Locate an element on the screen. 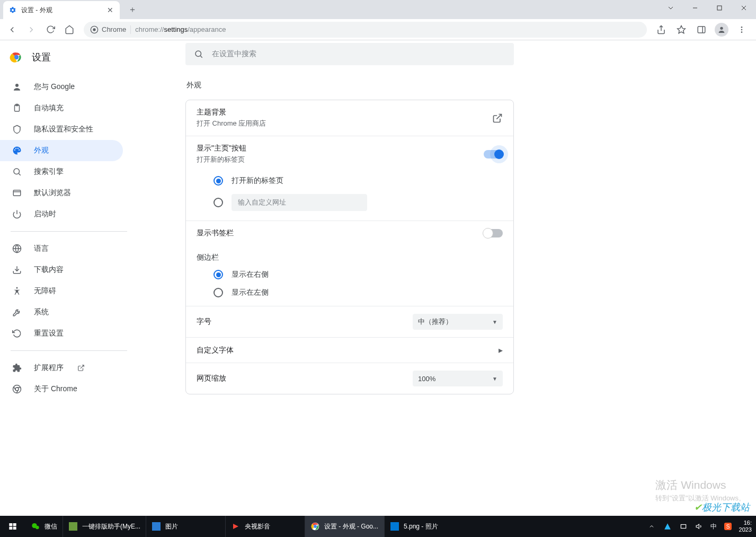 The width and height of the screenshot is (756, 537). chevron-down-icon is located at coordinates (671, 8).